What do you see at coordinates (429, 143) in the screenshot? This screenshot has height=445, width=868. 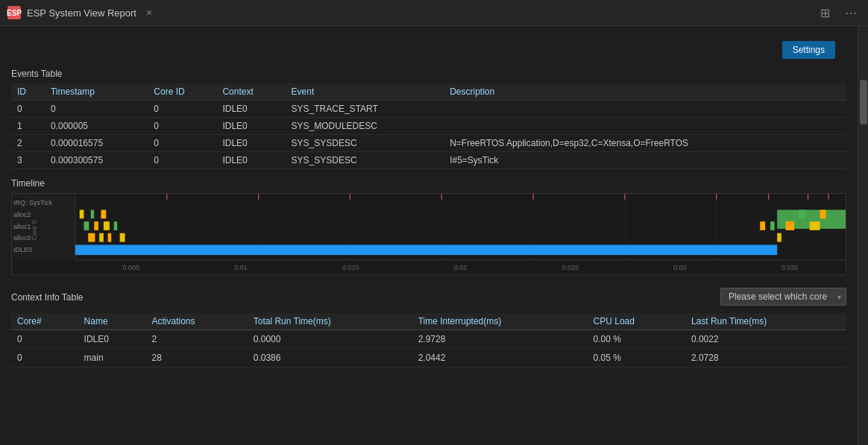 I see `table-row: 2 0.000016575 0 IDLE0 SYS_SYSDESC N=Free…` at bounding box center [429, 143].